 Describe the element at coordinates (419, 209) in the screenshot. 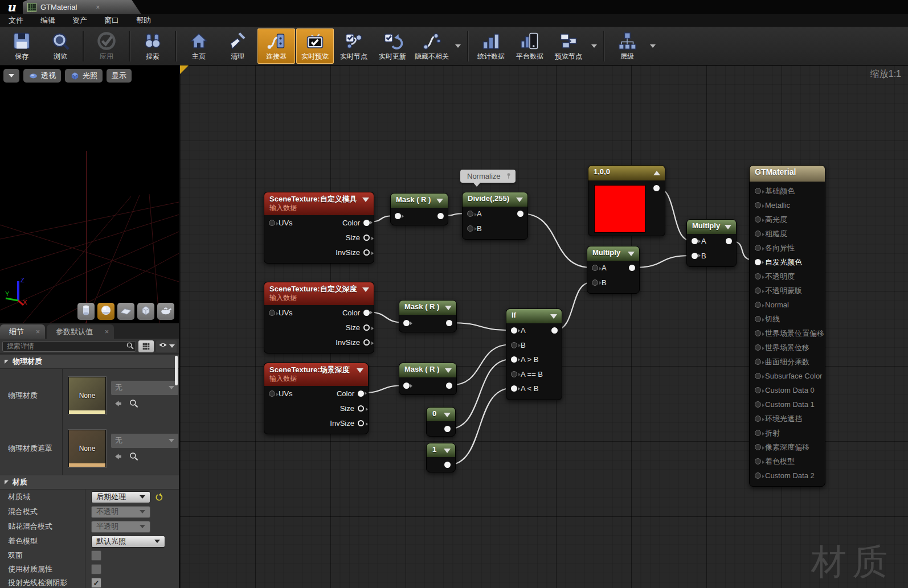

I see `node-mask-1: Mask ( R )` at that location.